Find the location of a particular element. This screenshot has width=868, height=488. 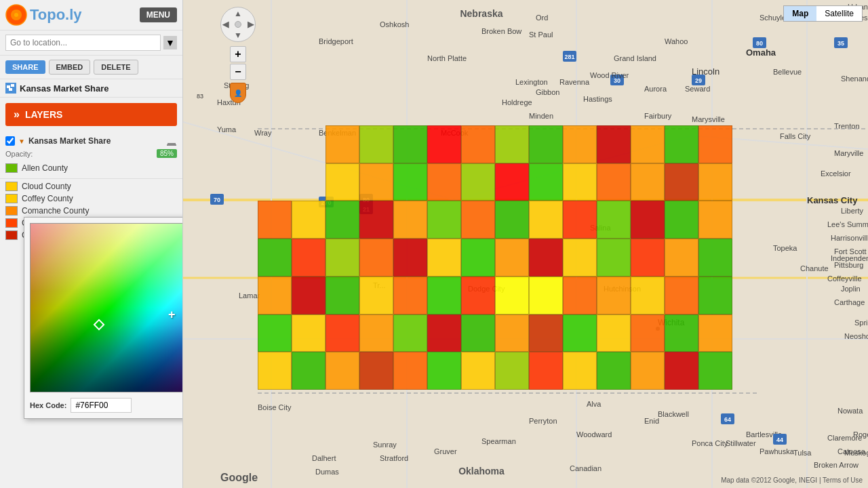

cowley-county-color is located at coordinates (12, 223).